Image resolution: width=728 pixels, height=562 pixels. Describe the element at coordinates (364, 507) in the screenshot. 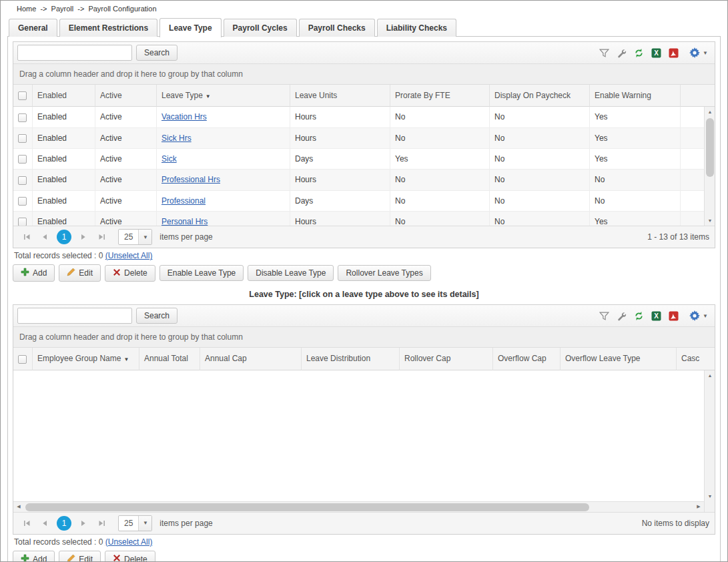

I see `horizontal-scrollbar: ◀ ▶` at that location.